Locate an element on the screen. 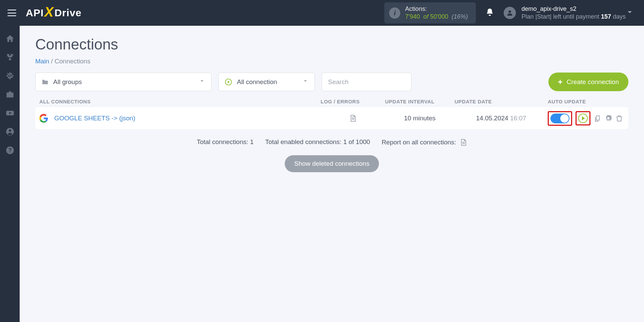 This screenshot has height=322, width=644. notifications-button is located at coordinates (490, 13).